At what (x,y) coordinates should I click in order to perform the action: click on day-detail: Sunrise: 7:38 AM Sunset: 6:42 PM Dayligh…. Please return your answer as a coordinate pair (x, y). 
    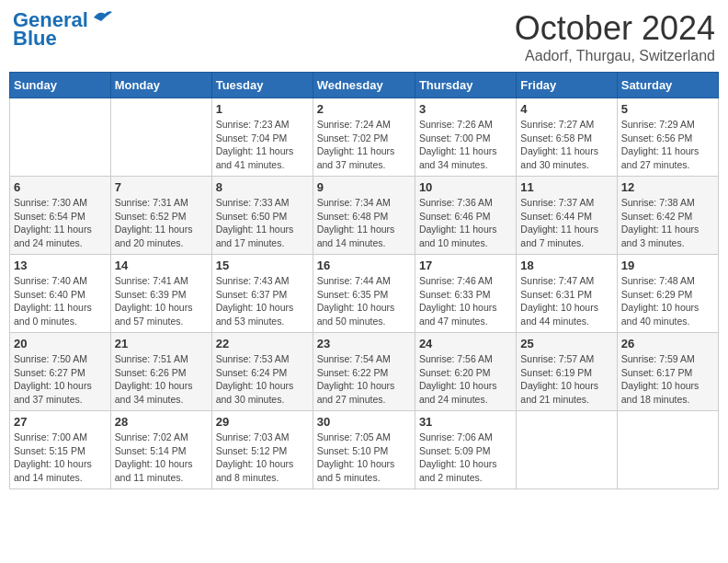
    Looking at the image, I should click on (667, 223).